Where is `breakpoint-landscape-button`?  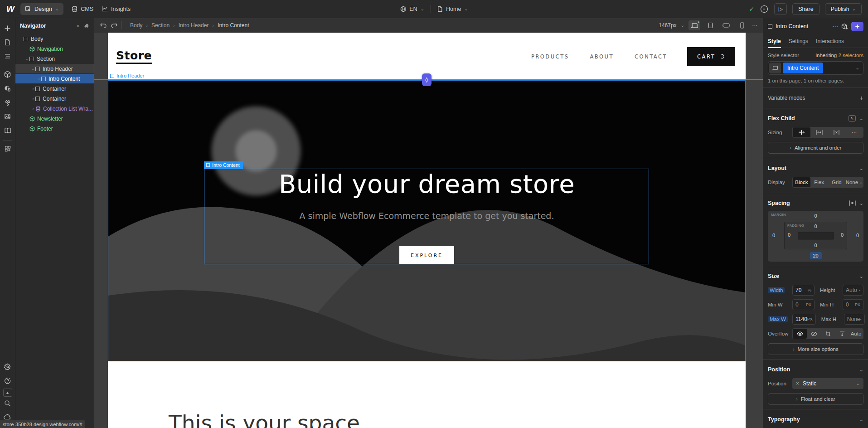 breakpoint-landscape-button is located at coordinates (726, 25).